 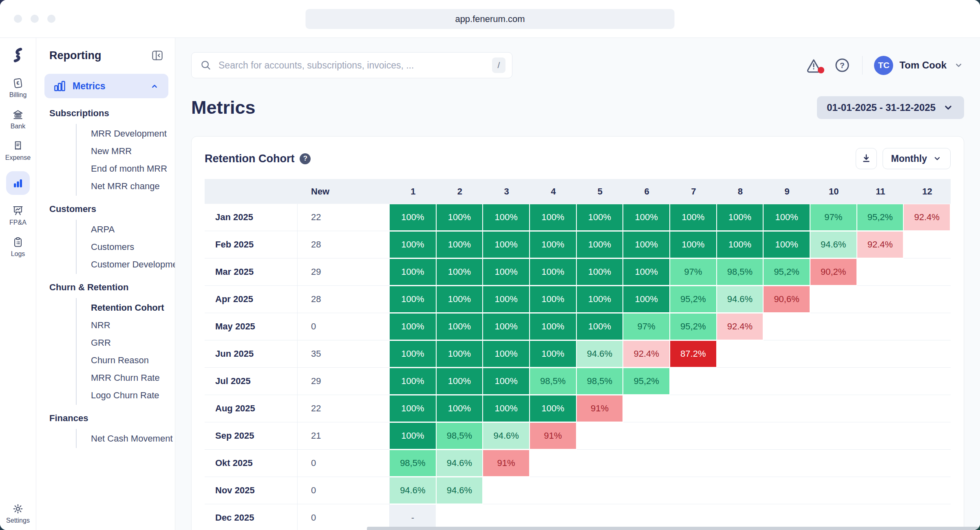 What do you see at coordinates (223, 108) in the screenshot?
I see `page-title: Metrics` at bounding box center [223, 108].